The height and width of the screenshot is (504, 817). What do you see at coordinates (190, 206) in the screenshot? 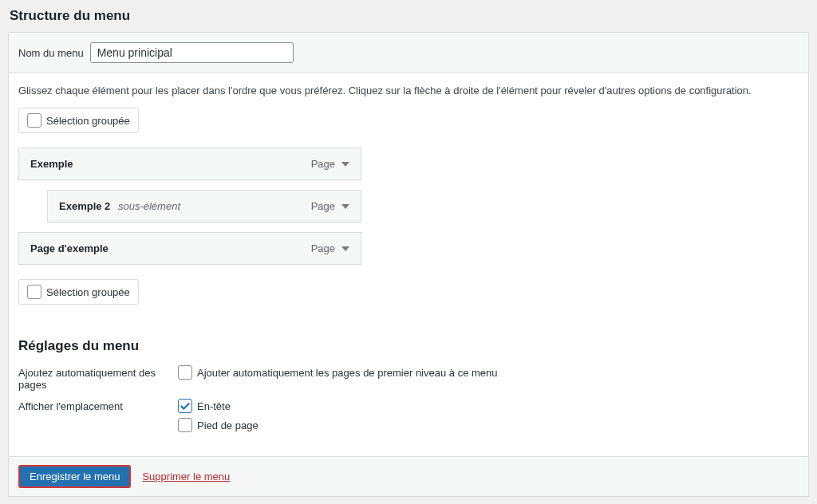
I see `menu-items-list: Exemple Page Exemple 2 sous-élément Page` at bounding box center [190, 206].